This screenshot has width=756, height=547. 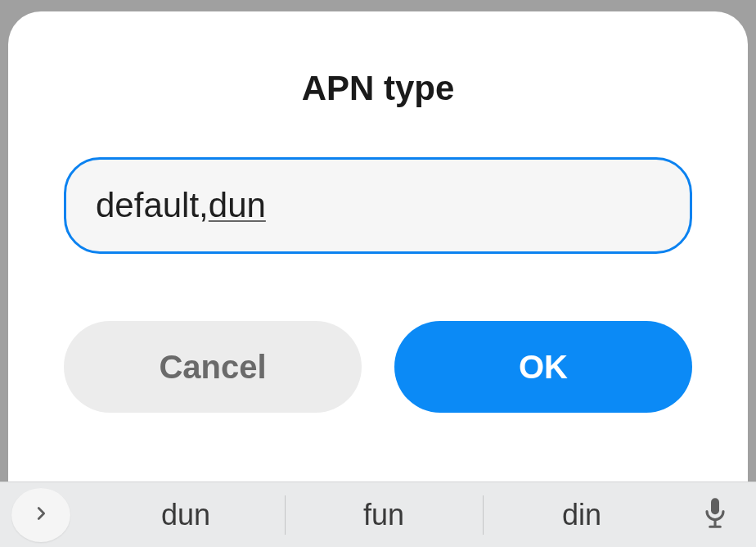 What do you see at coordinates (186, 515) in the screenshot?
I see `suggestion-item: dun` at bounding box center [186, 515].